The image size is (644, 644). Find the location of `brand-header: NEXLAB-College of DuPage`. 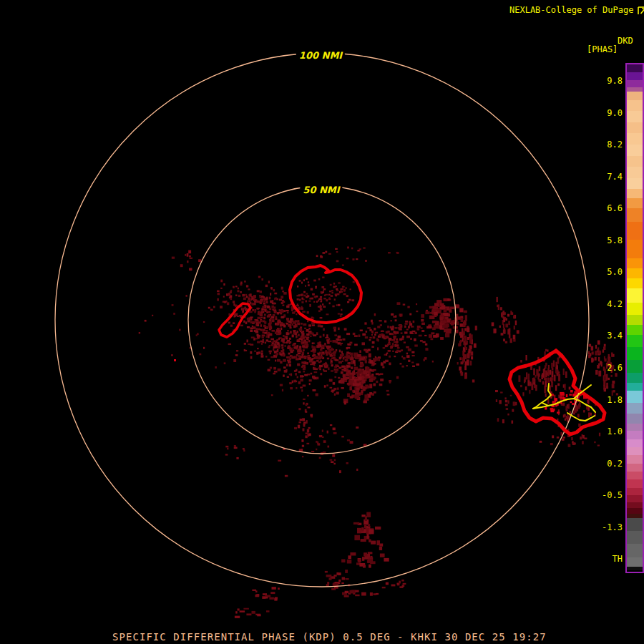

brand-header: NEXLAB-College of DuPage is located at coordinates (577, 10).